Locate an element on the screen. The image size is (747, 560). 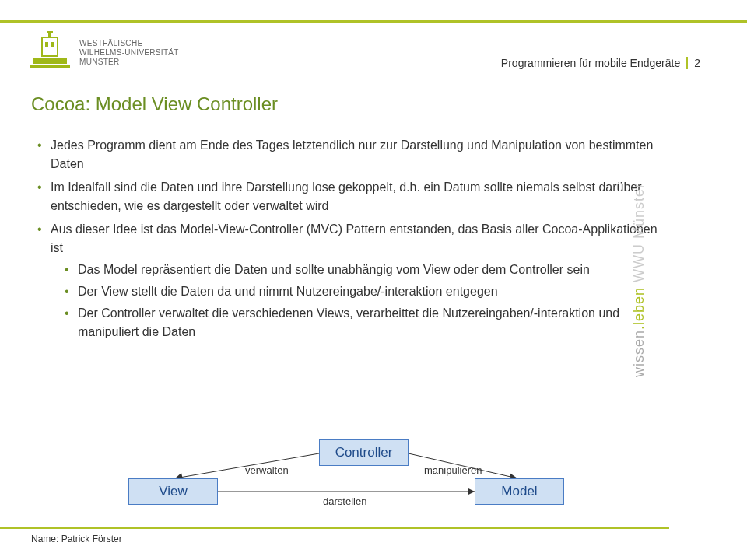
bullet-item: Im Idealfall sind die Daten und ihre Dar… is located at coordinates (350, 197).